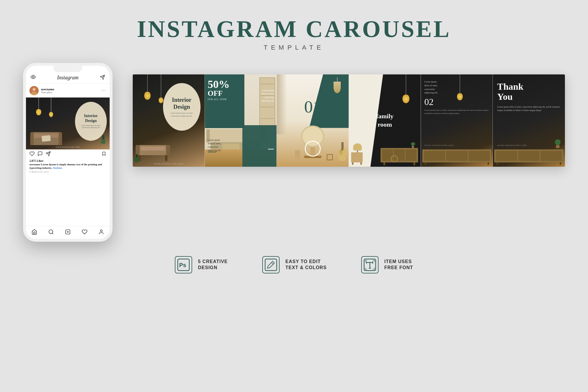  What do you see at coordinates (68, 172) in the screenshot?
I see `ig-time: 8 MINUTES AGO` at bounding box center [68, 172].